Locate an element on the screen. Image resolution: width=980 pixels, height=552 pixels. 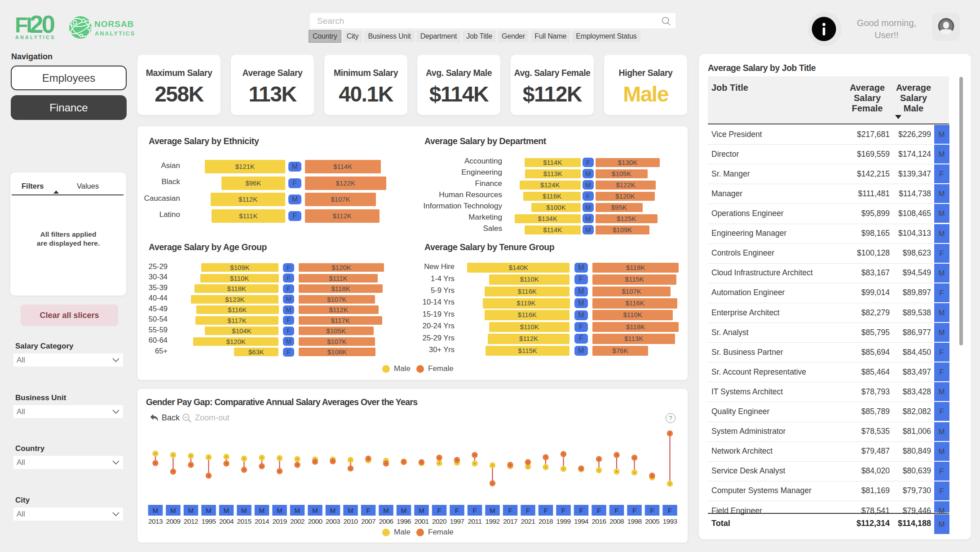
svg-text: 2017 is located at coordinates (510, 521).